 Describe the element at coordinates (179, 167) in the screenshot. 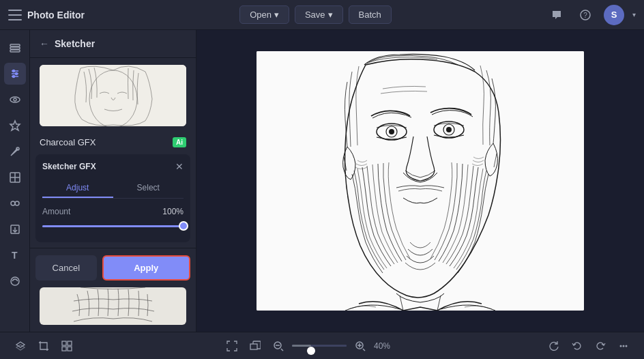

I see `close-sub-panel-button: ✕` at that location.